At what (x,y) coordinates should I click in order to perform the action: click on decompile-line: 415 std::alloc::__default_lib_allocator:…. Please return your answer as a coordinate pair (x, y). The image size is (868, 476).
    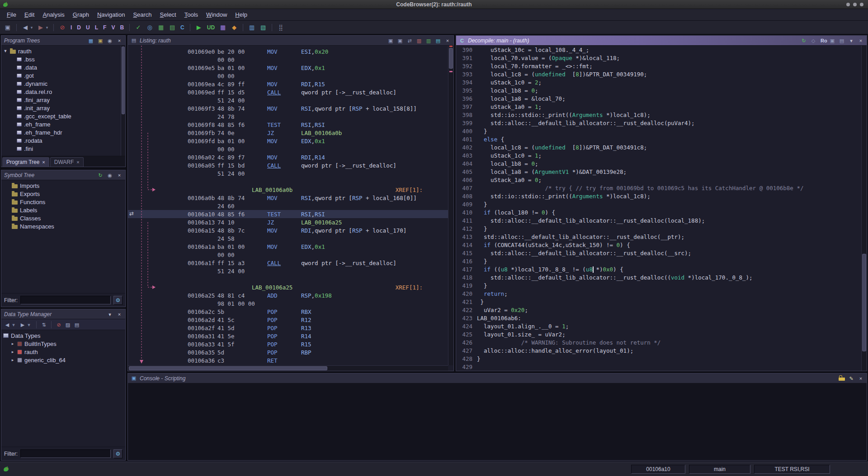
    Looking at the image, I should click on (660, 254).